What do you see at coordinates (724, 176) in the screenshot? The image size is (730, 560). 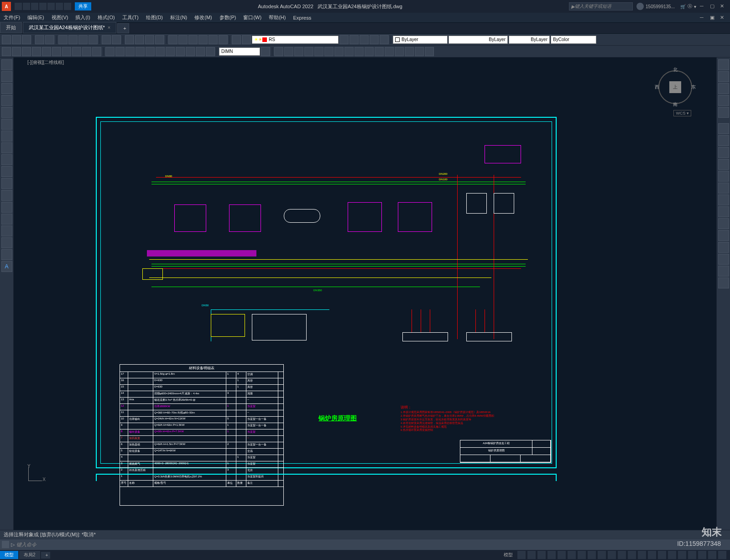 I see `modify-array-icon` at bounding box center [724, 176].